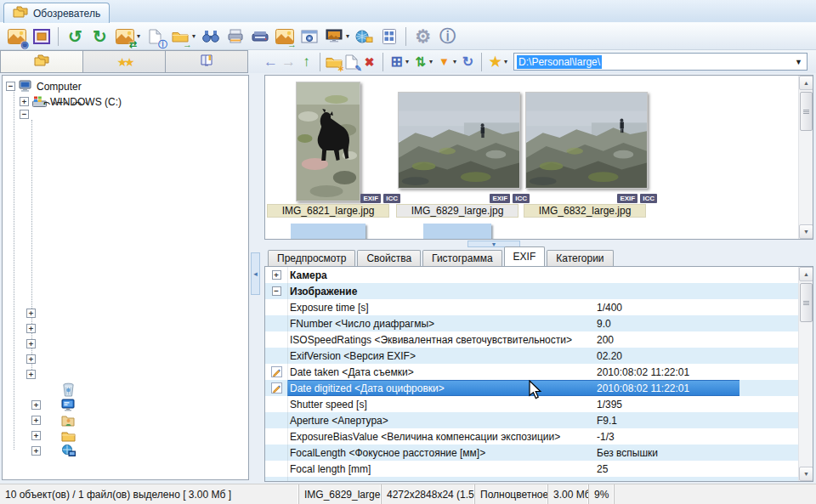  I want to click on exif-row: ExifVersion <Версия EXIF>02.20, so click(532, 355).